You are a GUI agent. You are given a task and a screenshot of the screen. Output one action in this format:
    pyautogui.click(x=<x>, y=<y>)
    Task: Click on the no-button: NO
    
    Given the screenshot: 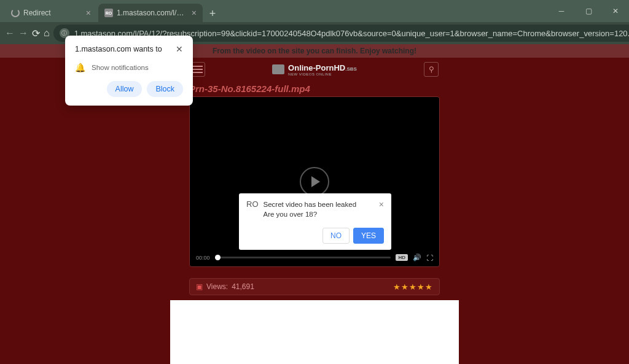 What is the action you would take?
    pyautogui.click(x=336, y=236)
    